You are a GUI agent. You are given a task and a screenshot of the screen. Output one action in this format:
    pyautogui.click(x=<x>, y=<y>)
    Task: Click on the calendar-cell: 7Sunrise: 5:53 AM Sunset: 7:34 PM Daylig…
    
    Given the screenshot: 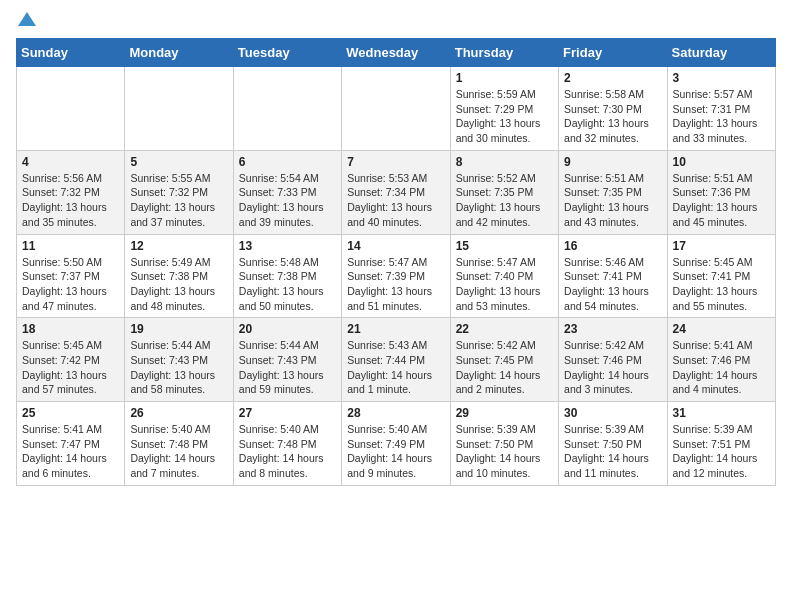 What is the action you would take?
    pyautogui.click(x=396, y=192)
    